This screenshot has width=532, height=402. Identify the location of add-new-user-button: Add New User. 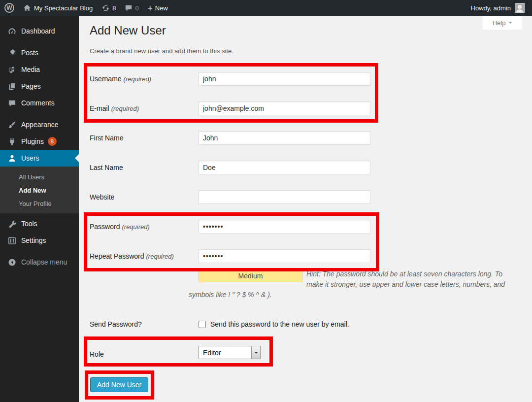
(119, 385).